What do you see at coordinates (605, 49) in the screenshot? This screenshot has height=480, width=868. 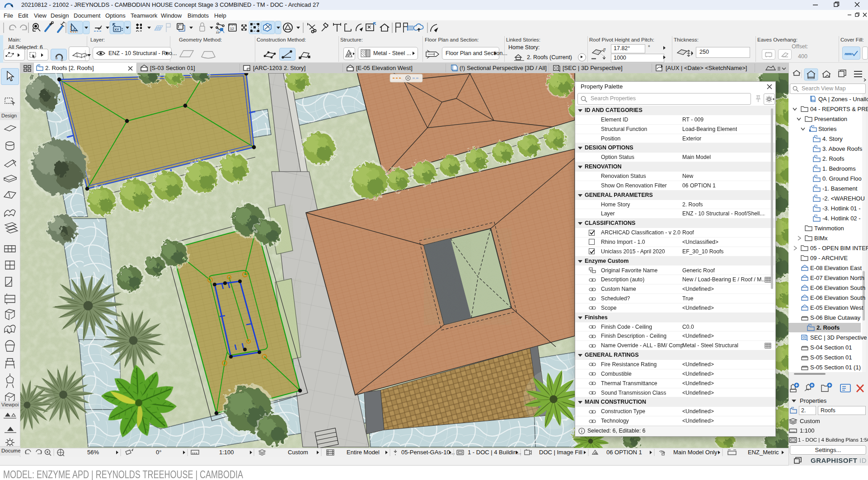 I see `svg-text: α` at bounding box center [605, 49].